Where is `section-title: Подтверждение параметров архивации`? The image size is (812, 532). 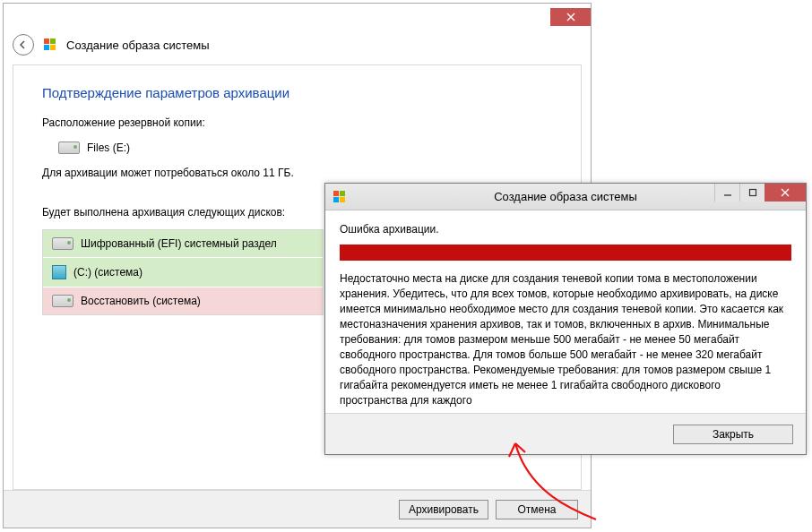 section-title: Подтверждение параметров архивации is located at coordinates (298, 93).